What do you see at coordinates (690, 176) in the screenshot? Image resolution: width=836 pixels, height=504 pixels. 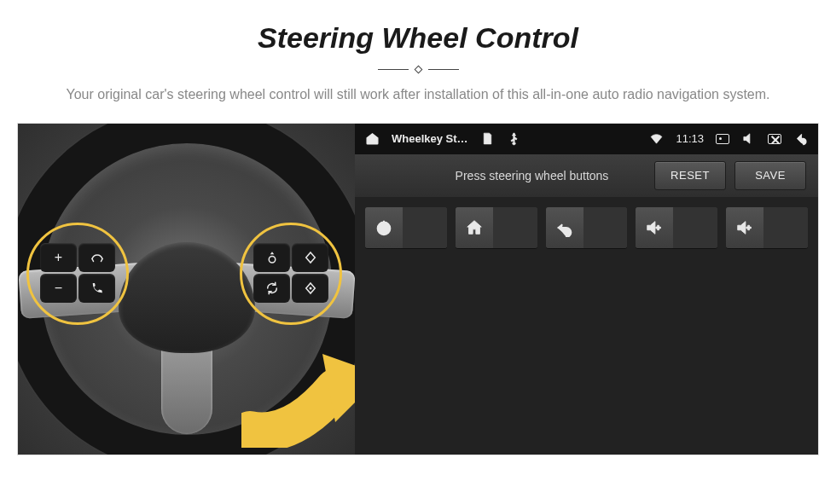 I see `reset-button: RESET` at bounding box center [690, 176].